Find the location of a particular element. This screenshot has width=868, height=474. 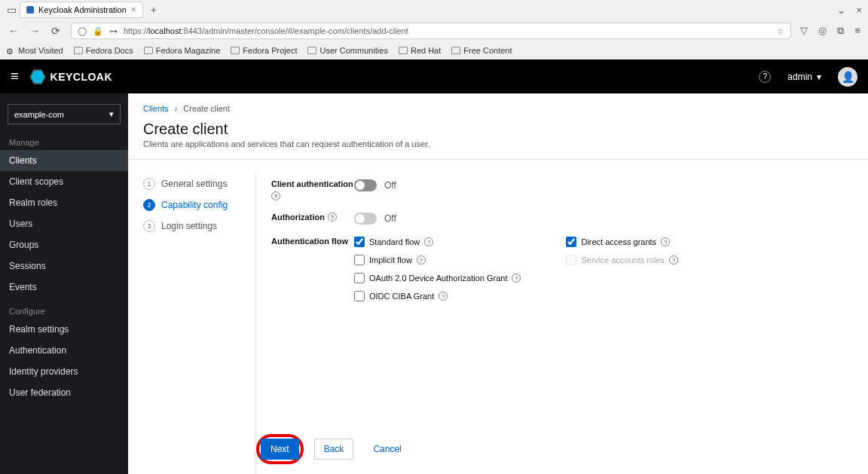

flow-label: Direct access grants is located at coordinates (619, 242).